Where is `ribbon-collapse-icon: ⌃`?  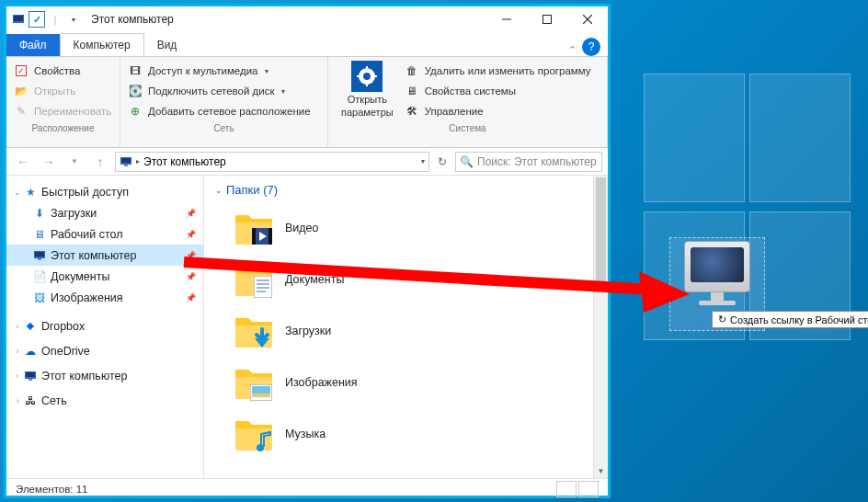 ribbon-collapse-icon: ⌃ is located at coordinates (572, 50).